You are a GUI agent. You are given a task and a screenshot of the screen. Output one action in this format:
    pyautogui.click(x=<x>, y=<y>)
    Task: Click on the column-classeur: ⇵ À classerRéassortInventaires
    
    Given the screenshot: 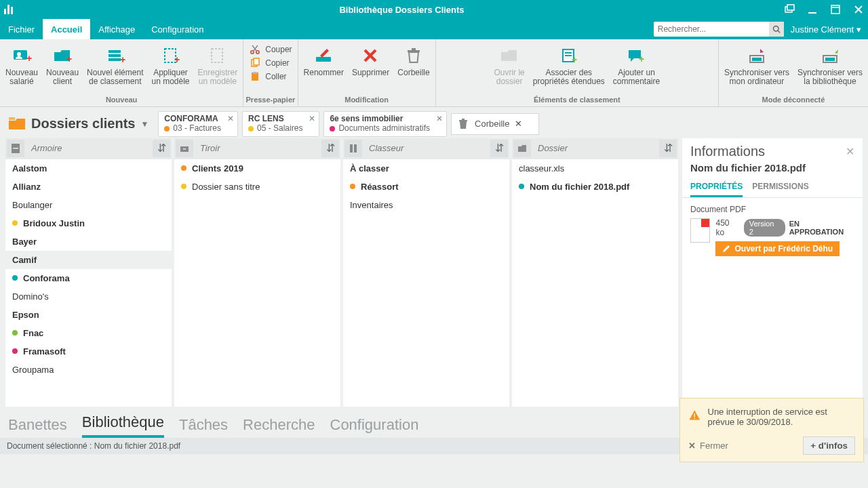 What is the action you would take?
    pyautogui.click(x=426, y=272)
    